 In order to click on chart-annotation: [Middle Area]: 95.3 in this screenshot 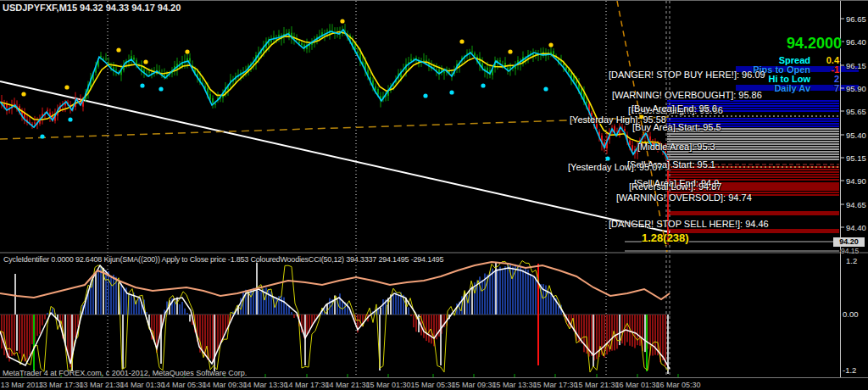, I will do `click(676, 147)`.